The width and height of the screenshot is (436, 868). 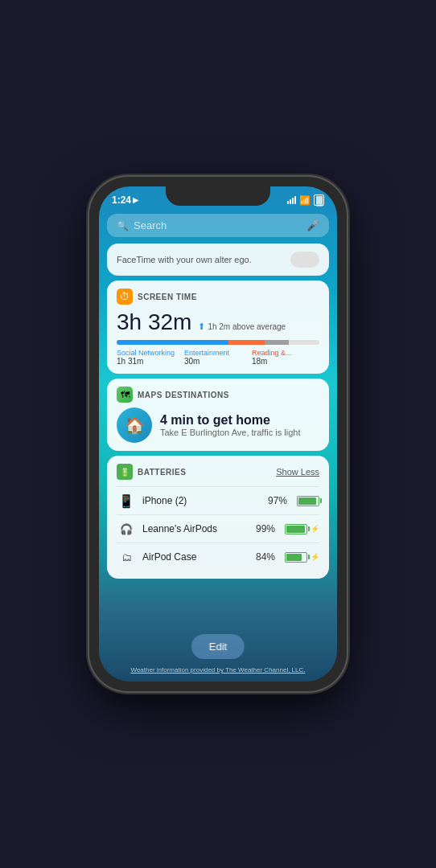 I want to click on search-bar: 🔍 Search 🎤, so click(x=218, y=225).